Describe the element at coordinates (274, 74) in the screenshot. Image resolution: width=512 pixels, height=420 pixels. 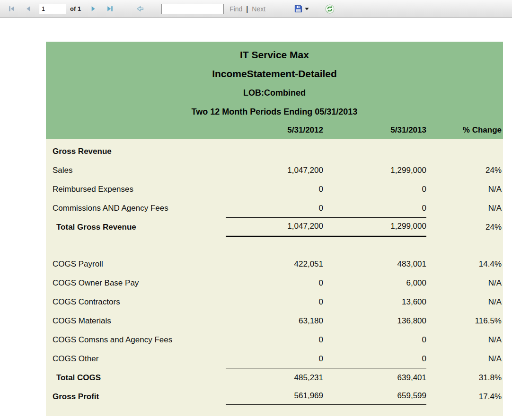
I see `report-title-name: IncomeStatement-Detailed` at that location.